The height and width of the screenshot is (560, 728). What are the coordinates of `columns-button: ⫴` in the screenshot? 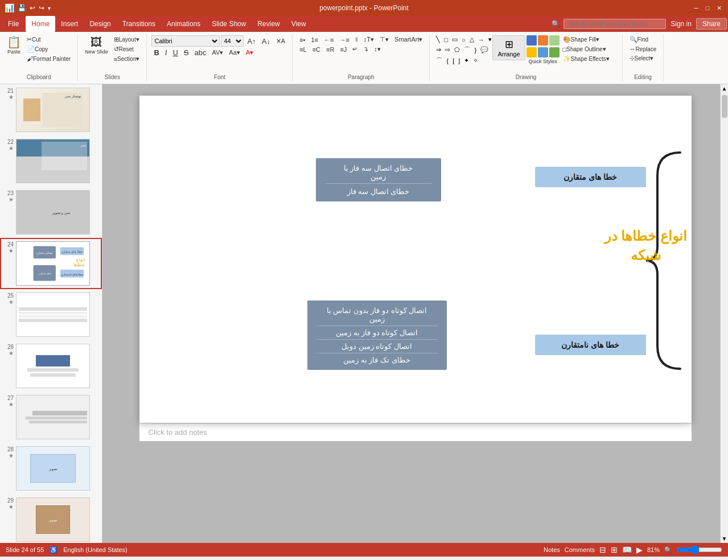 It's located at (356, 40).